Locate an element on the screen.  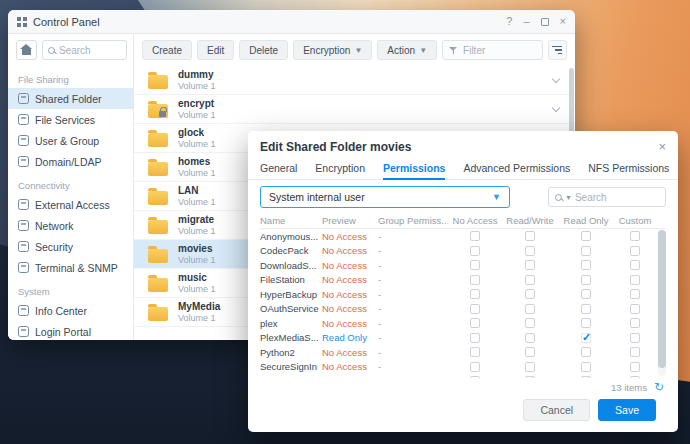
encryption-menu-button: Encryption▼ is located at coordinates (332, 50).